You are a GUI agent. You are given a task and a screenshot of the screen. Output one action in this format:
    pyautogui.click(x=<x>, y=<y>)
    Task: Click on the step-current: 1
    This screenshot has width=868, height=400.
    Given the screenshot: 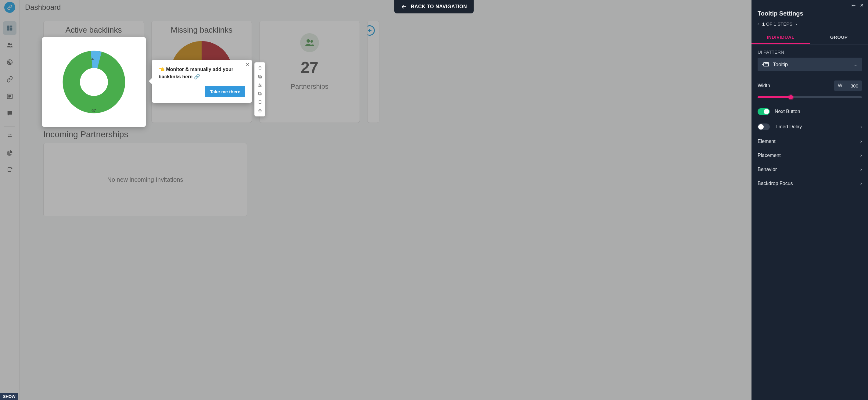 What is the action you would take?
    pyautogui.click(x=764, y=24)
    